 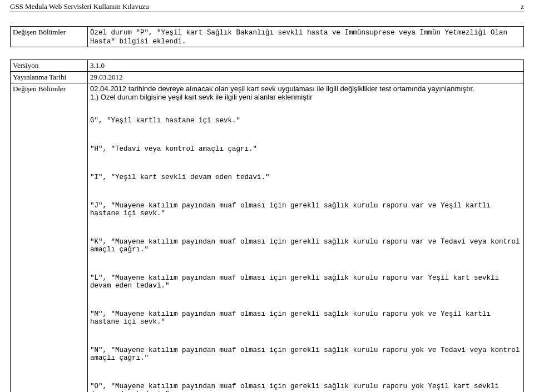 What do you see at coordinates (522, 7) in the screenshot?
I see `header-right: z` at bounding box center [522, 7].